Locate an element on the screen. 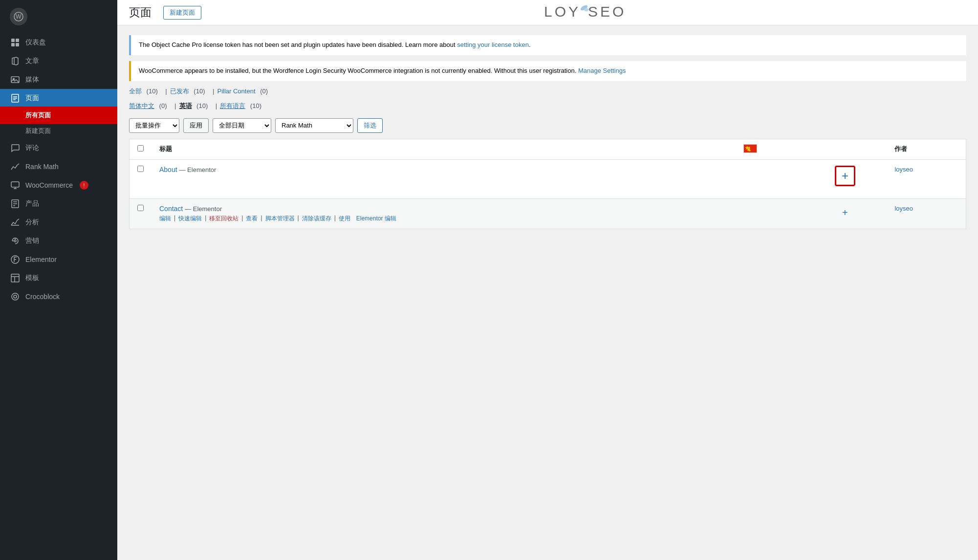  row-about-checkbox is located at coordinates (141, 169).